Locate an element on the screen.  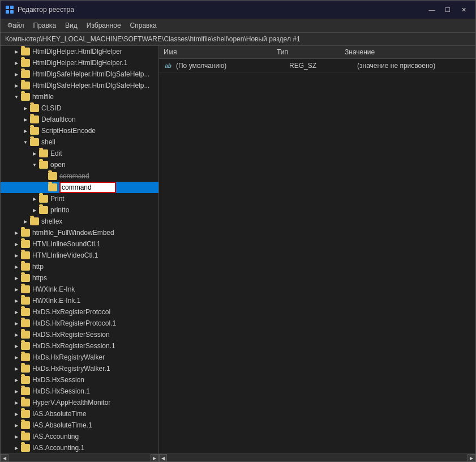
rename-input is located at coordinates (88, 187).